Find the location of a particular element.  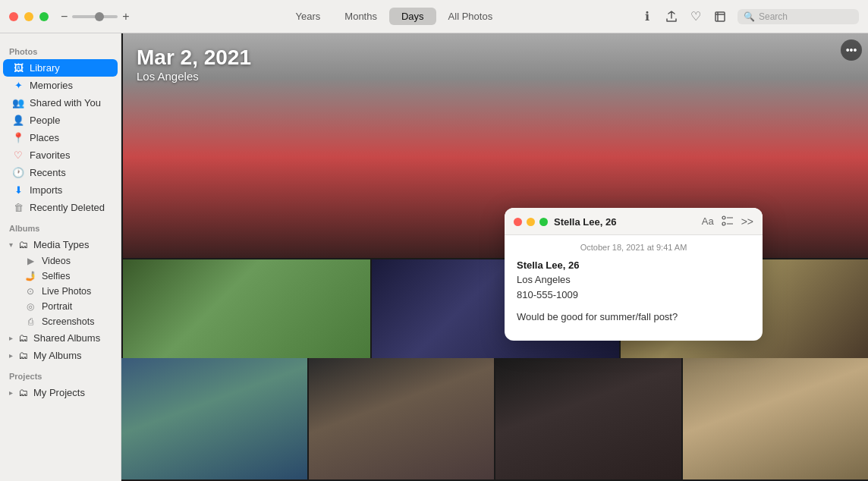

window-controls is located at coordinates (29, 17).